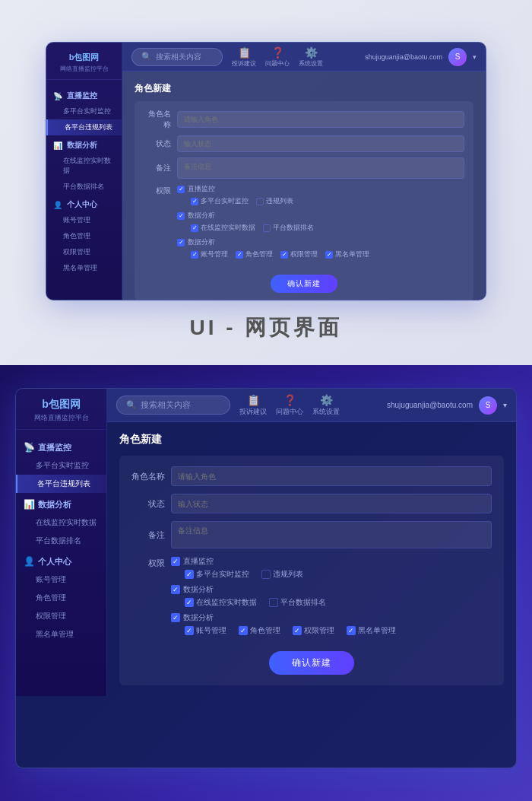 This screenshot has width=532, height=801. Describe the element at coordinates (131, 405) in the screenshot. I see `large-search-icon: 🔍` at that location.